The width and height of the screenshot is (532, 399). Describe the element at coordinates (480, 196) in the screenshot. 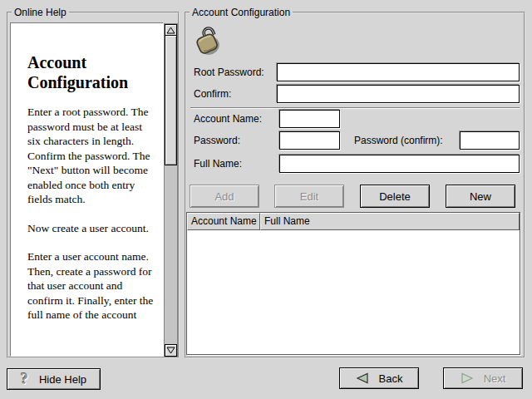

I see `new-button: New` at that location.